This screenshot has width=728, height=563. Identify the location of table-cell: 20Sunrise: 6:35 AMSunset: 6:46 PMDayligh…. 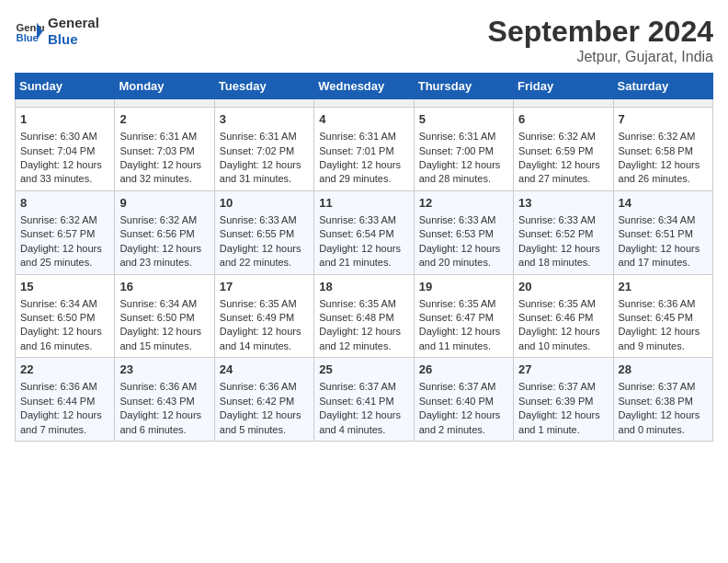
(563, 316).